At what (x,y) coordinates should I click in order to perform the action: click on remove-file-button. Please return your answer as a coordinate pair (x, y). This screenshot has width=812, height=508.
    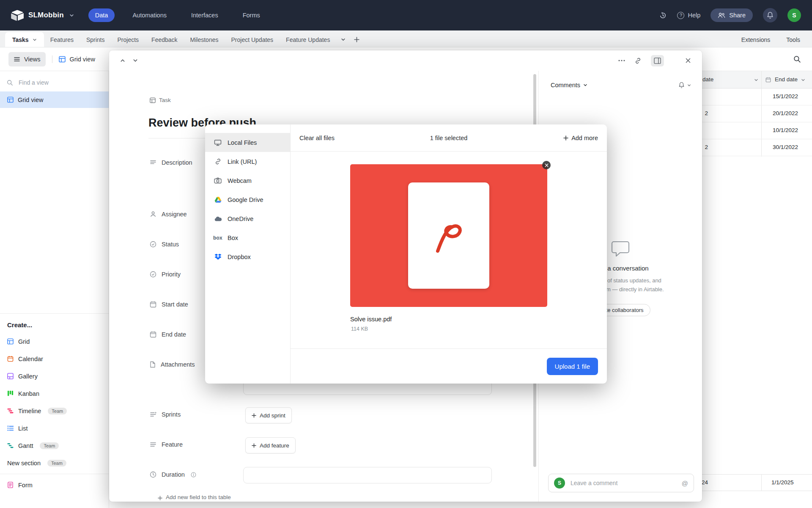
    Looking at the image, I should click on (546, 165).